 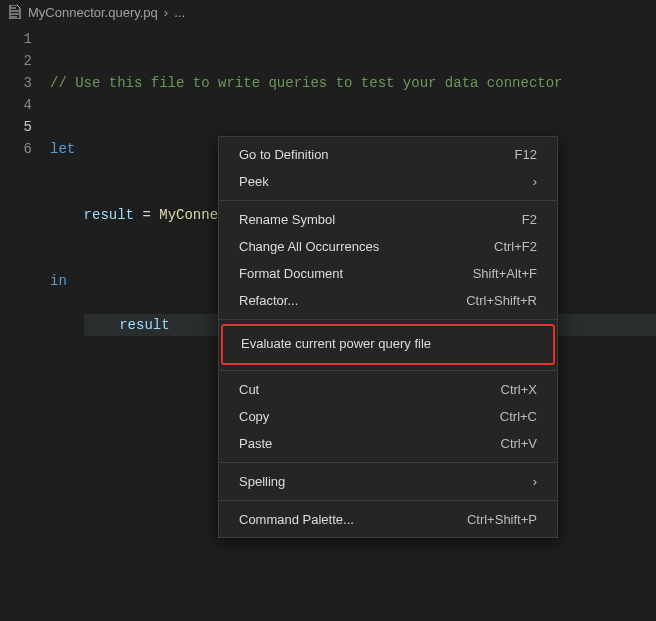 What do you see at coordinates (505, 274) in the screenshot?
I see `menu-shortcut: Shift+Alt+F` at bounding box center [505, 274].